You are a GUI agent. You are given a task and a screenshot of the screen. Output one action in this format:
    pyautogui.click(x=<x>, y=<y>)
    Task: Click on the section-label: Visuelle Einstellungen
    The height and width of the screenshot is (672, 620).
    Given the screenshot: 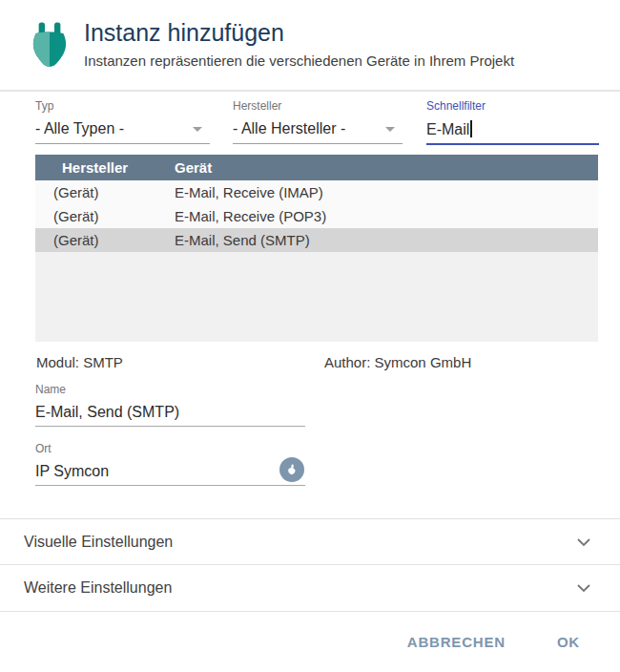 What is the action you would take?
    pyautogui.click(x=98, y=542)
    